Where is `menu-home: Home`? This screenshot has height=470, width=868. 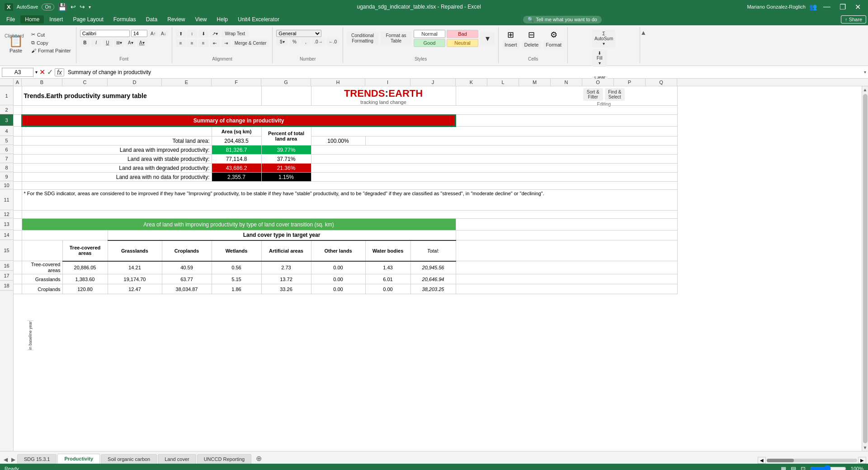 menu-home: Home is located at coordinates (32, 19).